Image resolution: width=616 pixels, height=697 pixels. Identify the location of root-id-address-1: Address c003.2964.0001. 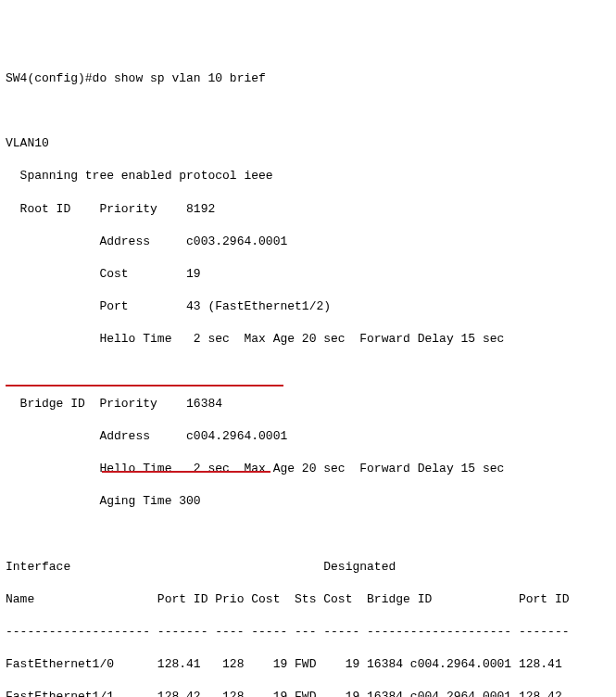
(308, 242).